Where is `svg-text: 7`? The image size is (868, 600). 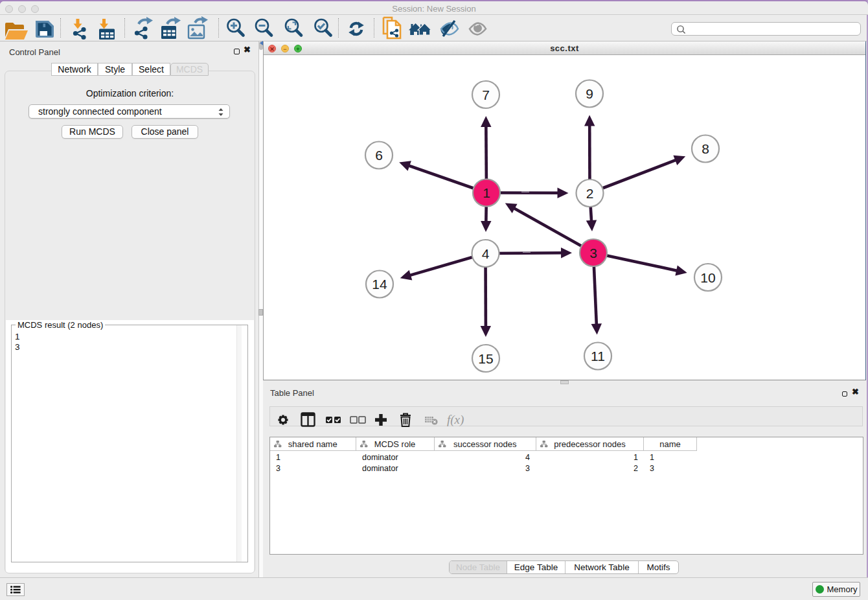
svg-text: 7 is located at coordinates (486, 95).